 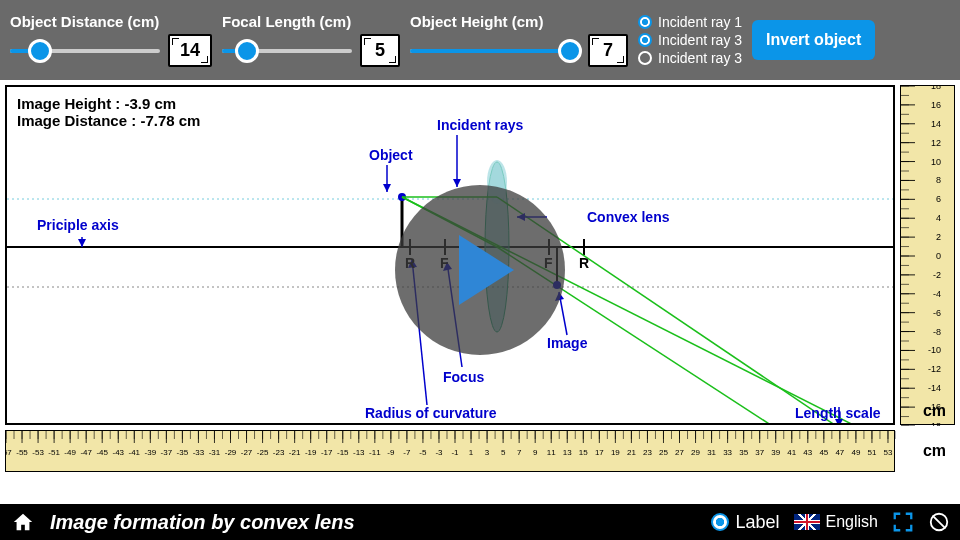 What do you see at coordinates (343, 452) in the screenshot?
I see `svg-text: -15` at bounding box center [343, 452].